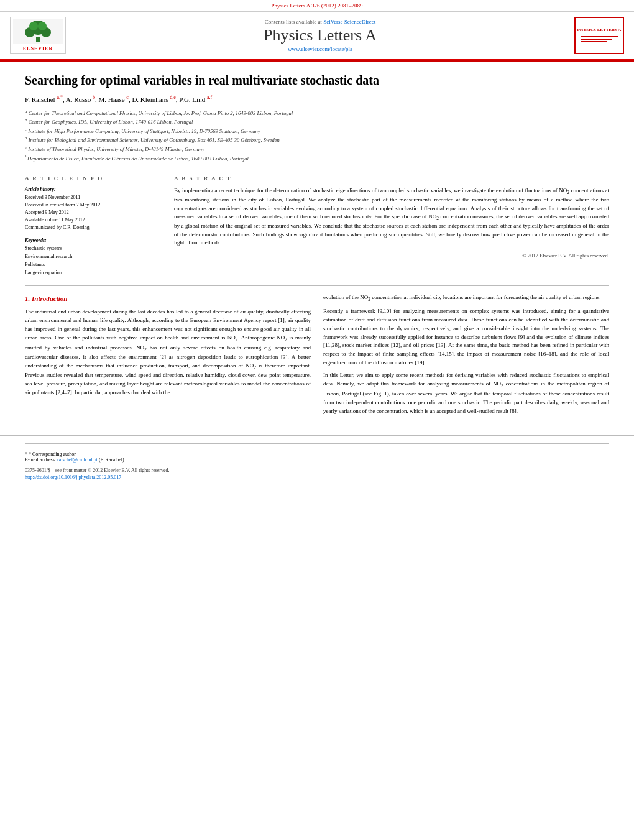  I want to click on introduction-section: 1. Introduction The industrial and urban…, so click(317, 356).